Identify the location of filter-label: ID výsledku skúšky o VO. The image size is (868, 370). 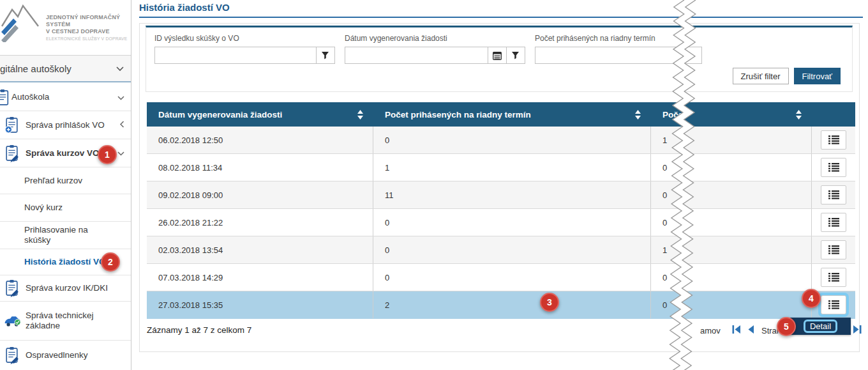
(245, 38).